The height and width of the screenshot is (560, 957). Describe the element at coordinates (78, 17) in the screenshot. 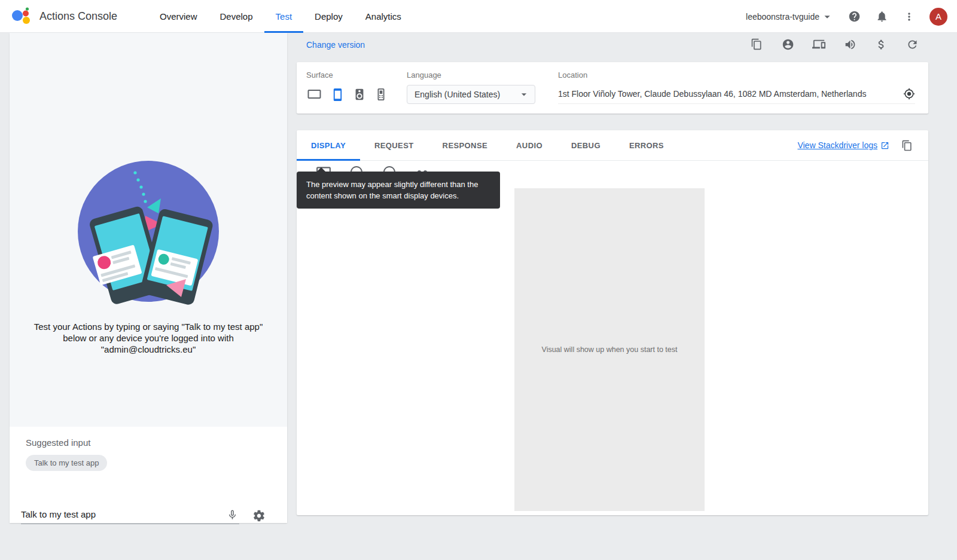

I see `app-title: Actions Console` at that location.